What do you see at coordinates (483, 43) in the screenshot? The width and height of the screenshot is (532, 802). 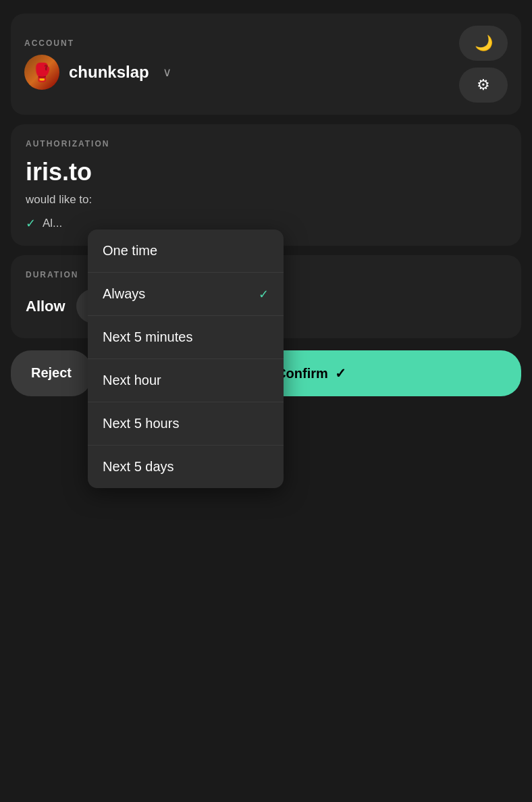 I see `dark-mode-button: 🌙` at bounding box center [483, 43].